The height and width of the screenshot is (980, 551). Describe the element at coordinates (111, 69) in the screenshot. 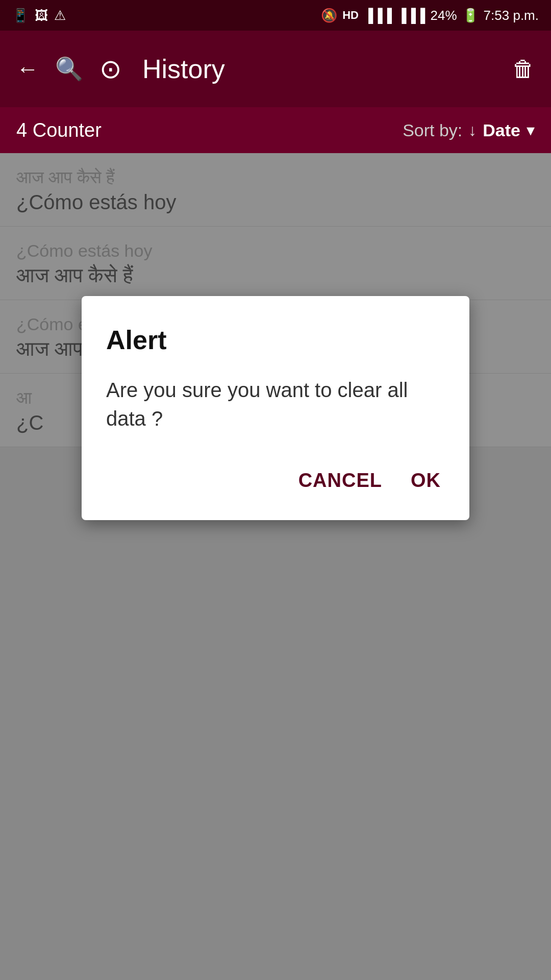

I see `clock-icon: ⊙` at that location.